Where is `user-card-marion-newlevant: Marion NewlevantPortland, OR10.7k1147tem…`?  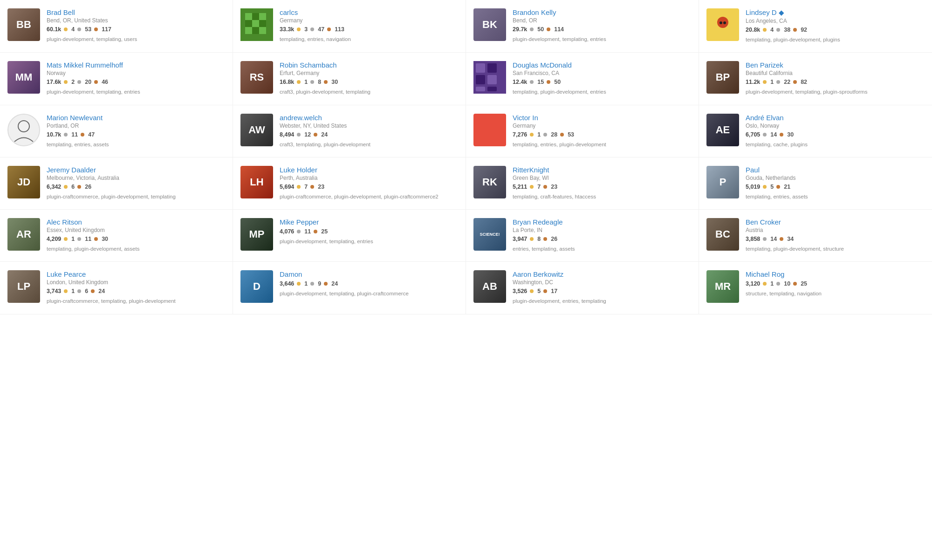 user-card-marion-newlevant: Marion NewlevantPortland, OR10.7k1147tem… is located at coordinates (116, 131).